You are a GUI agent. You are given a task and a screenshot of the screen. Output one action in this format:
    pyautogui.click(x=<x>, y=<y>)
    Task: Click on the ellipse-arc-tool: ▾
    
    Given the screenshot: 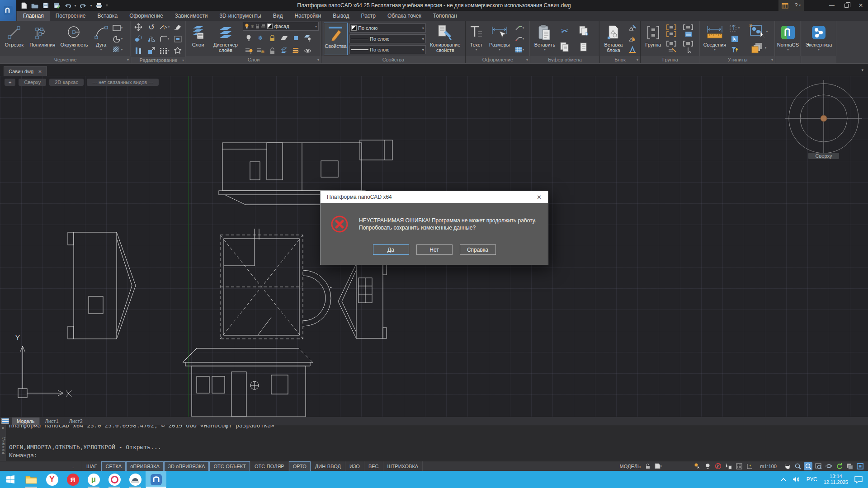 What is the action you would take?
    pyautogui.click(x=118, y=39)
    